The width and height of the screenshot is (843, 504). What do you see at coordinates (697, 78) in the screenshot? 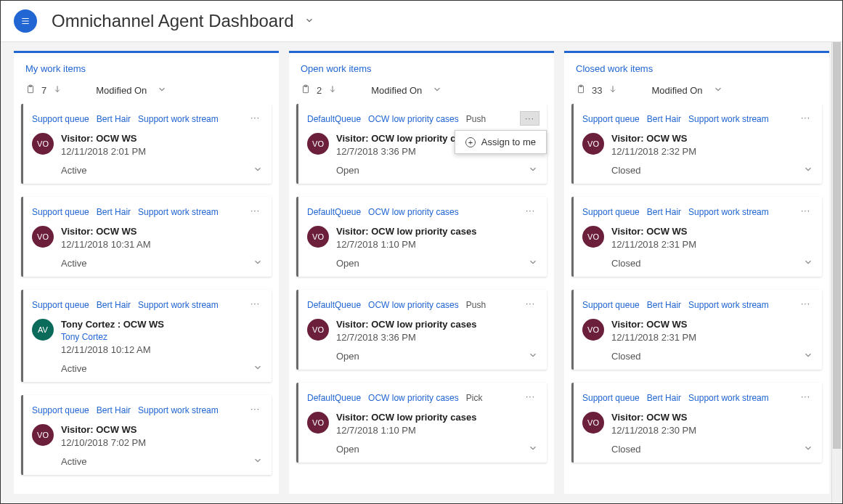
I see `column-header: Closed work items 33 Modified On` at bounding box center [697, 78].